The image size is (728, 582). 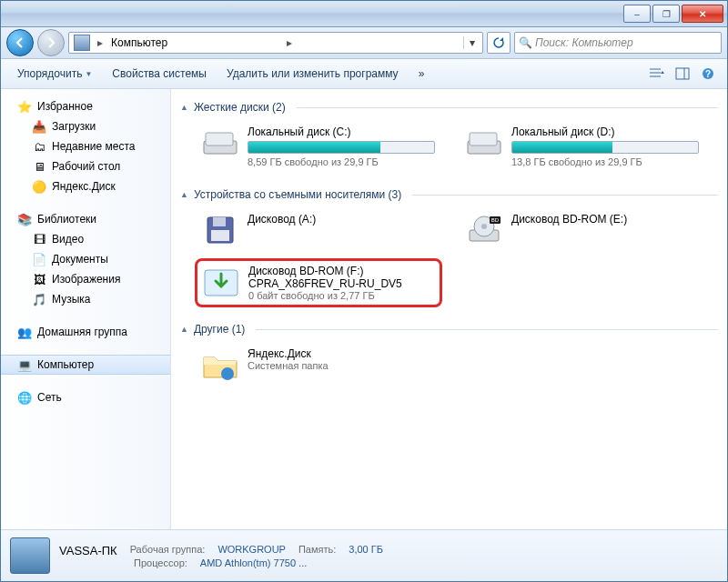 What do you see at coordinates (86, 146) in the screenshot?
I see `sidebar-item-recent: 🗂Недавние места` at bounding box center [86, 146].